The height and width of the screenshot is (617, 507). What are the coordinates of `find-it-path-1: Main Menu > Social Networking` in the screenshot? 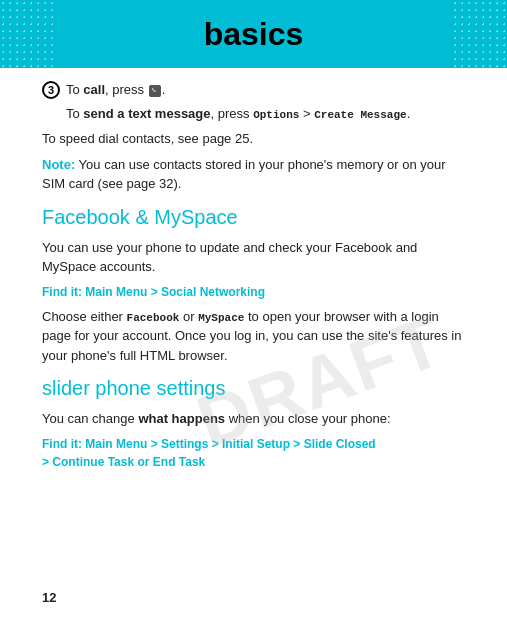 It's located at (174, 292).